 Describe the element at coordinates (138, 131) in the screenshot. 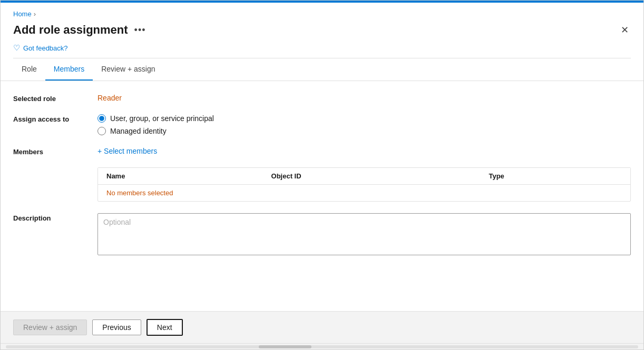

I see `radio-managed-label: Managed identity` at that location.